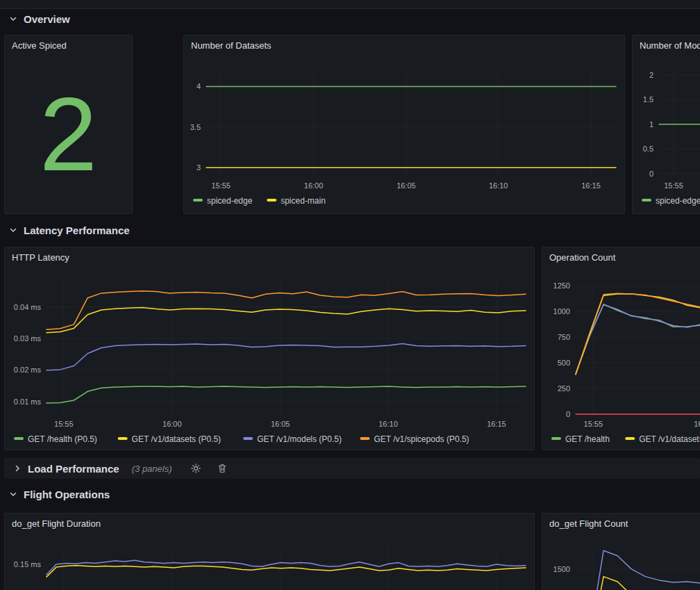 The image size is (700, 590). What do you see at coordinates (286, 357) in the screenshot?
I see `series-get-v1-models-p05` at bounding box center [286, 357].